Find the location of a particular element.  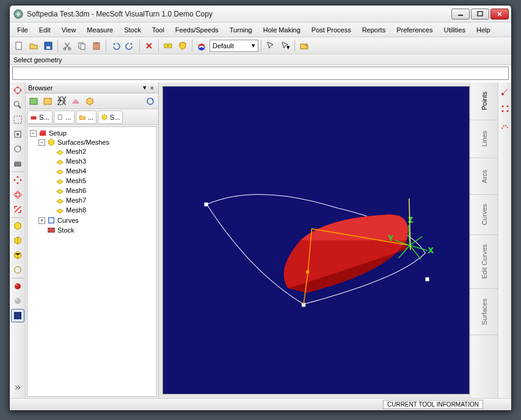

browser-tab-2: ... is located at coordinates (64, 117).